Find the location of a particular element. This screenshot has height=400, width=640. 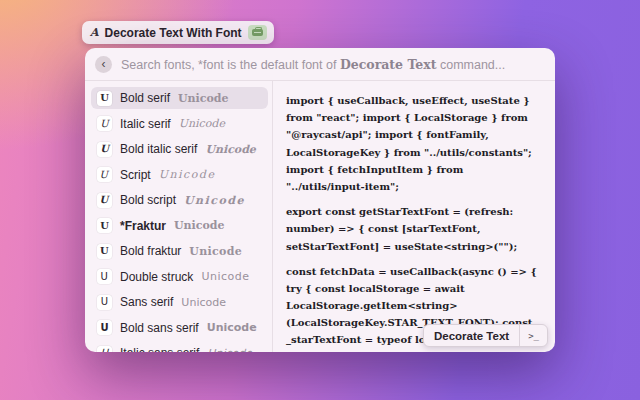

font-item-label: Double struck is located at coordinates (156, 277).